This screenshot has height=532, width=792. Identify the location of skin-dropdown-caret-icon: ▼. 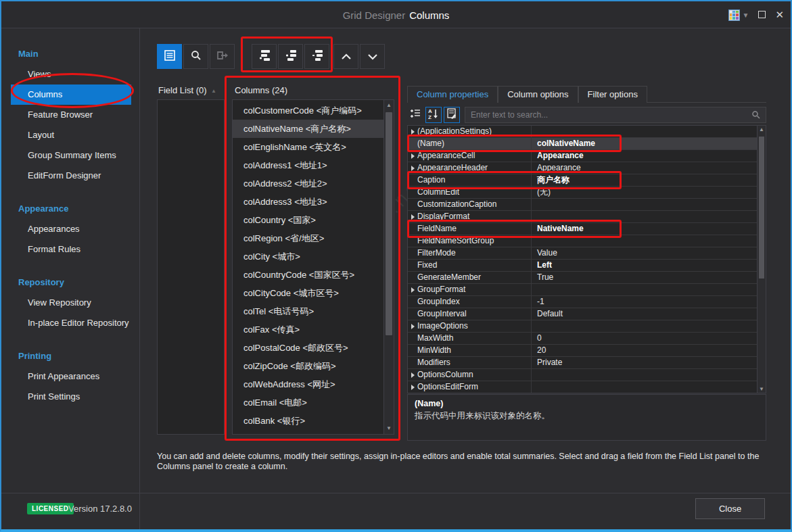
(746, 15).